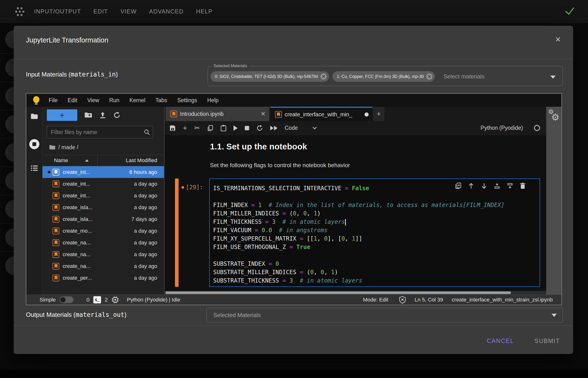 This screenshot has height=378, width=588. Describe the element at coordinates (72, 100) in the screenshot. I see `jupyter-menu-item: Edit` at that location.